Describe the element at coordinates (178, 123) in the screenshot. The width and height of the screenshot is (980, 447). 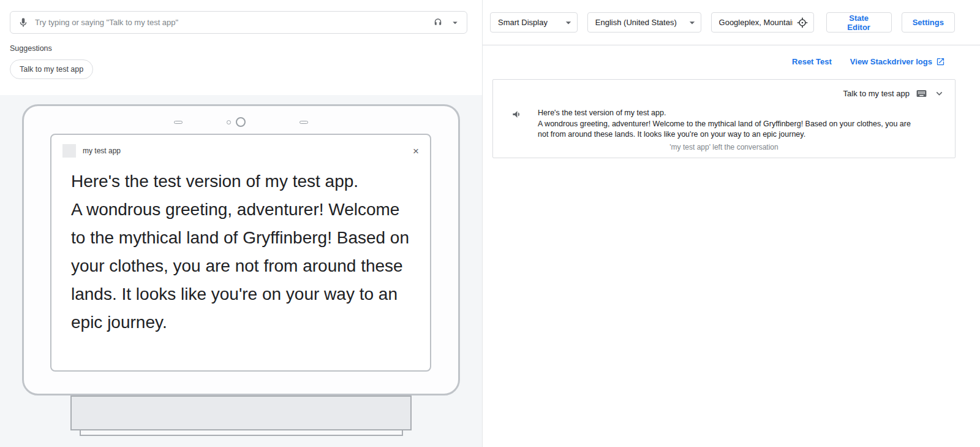
I see `bezel-sensor-left` at that location.